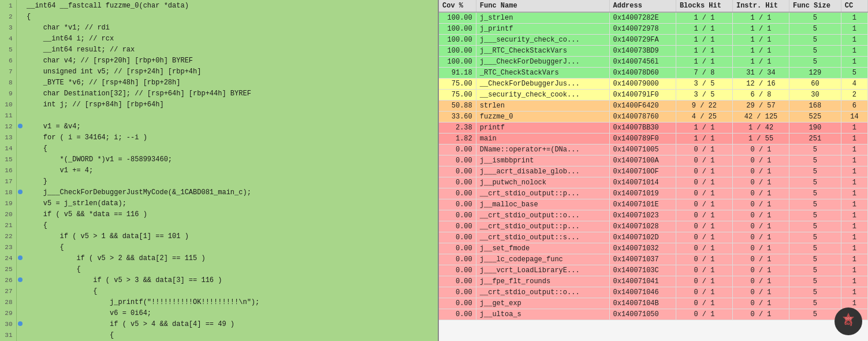 The width and height of the screenshot is (868, 341). What do you see at coordinates (704, 73) in the screenshot?
I see `blocks-hit: 7 / 8` at bounding box center [704, 73].